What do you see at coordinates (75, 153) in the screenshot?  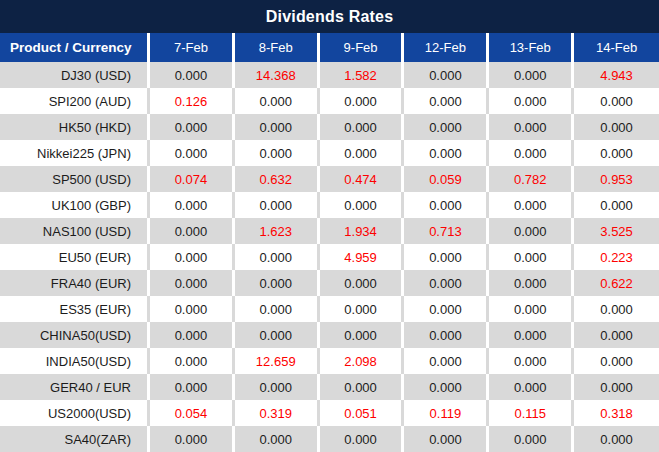 I see `product-cell: Nikkei225 (JPN)` at bounding box center [75, 153].